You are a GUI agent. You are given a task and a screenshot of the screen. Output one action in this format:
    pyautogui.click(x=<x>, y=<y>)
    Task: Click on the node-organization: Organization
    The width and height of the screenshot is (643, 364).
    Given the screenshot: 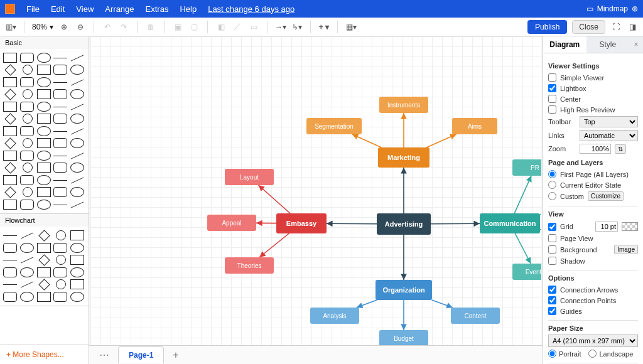 What is the action you would take?
    pyautogui.click(x=404, y=290)
    